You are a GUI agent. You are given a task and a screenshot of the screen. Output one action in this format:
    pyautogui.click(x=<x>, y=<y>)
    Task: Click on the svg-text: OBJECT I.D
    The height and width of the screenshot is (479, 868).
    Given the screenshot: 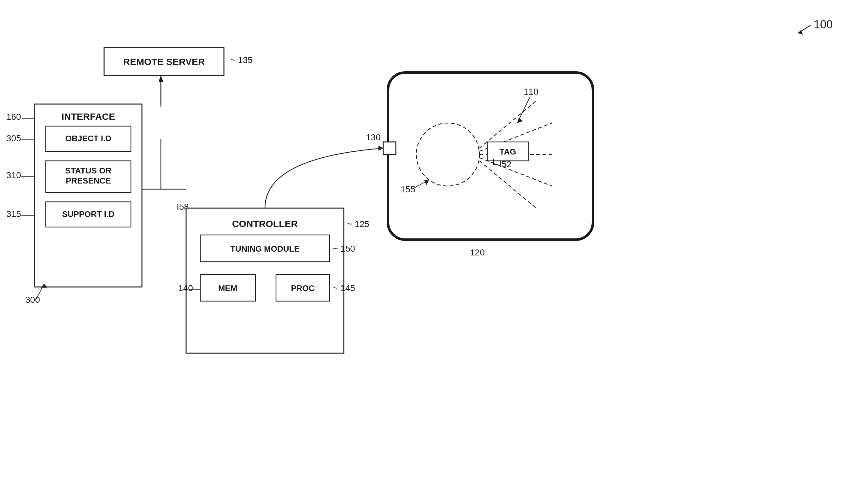 What is the action you would take?
    pyautogui.click(x=88, y=138)
    